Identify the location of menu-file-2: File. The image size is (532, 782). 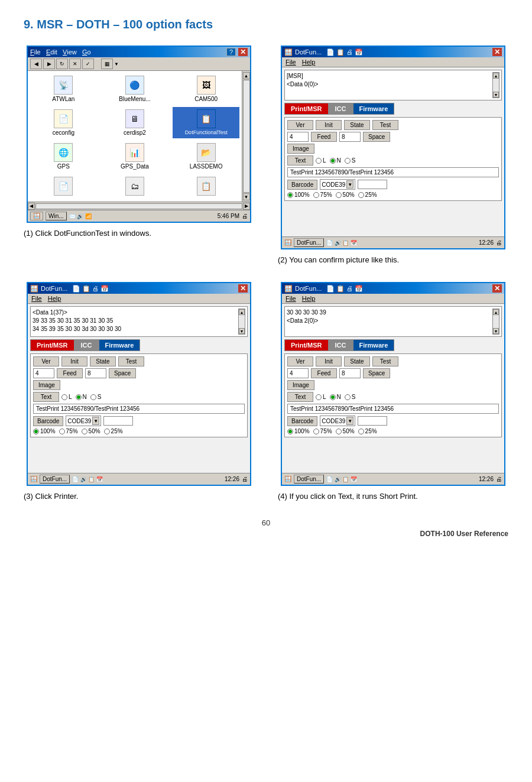
(291, 62).